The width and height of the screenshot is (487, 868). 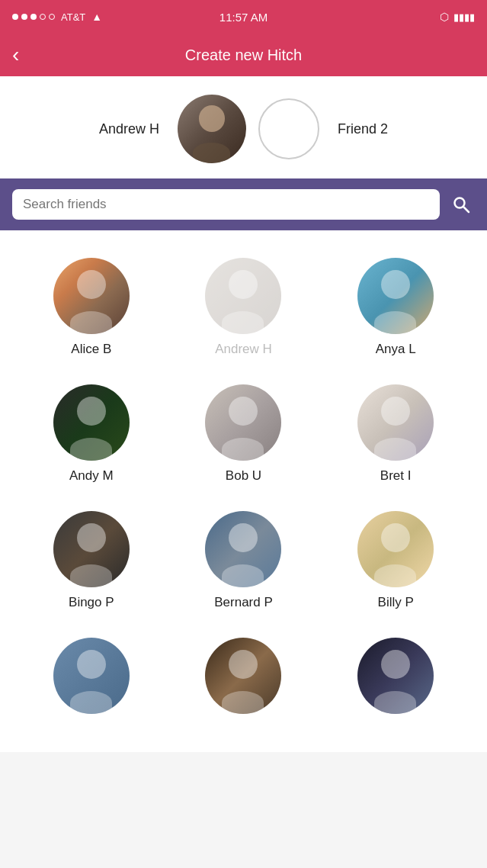 What do you see at coordinates (244, 55) in the screenshot?
I see `nav-title: Create new Hitch` at bounding box center [244, 55].